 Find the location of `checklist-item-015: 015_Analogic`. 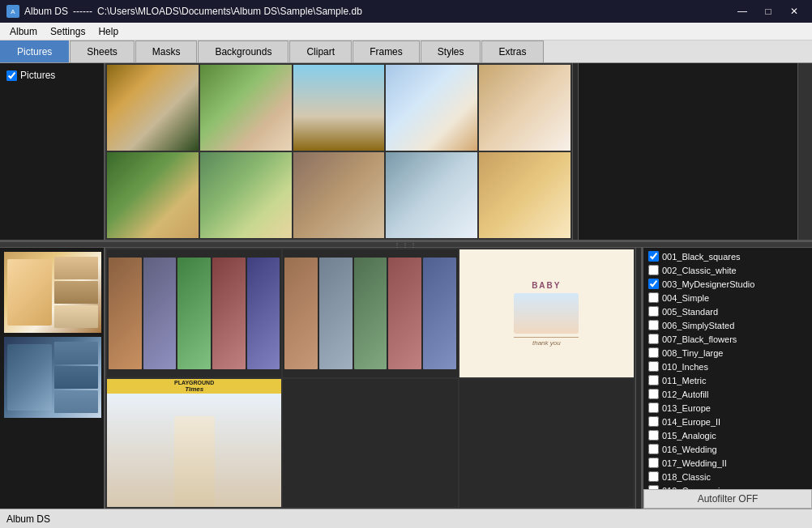

checklist-item-015: 015_Analogic is located at coordinates (728, 436).